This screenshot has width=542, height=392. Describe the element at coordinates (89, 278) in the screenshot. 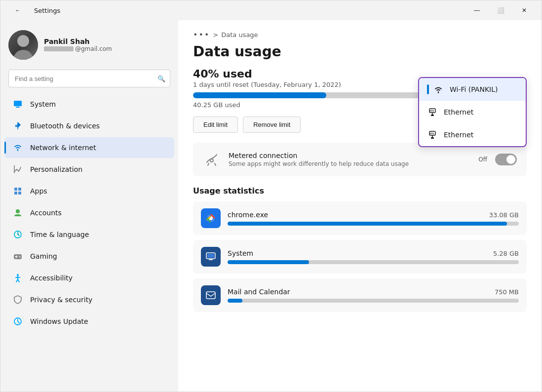

I see `nav-item-accessibility: Accessibility` at that location.